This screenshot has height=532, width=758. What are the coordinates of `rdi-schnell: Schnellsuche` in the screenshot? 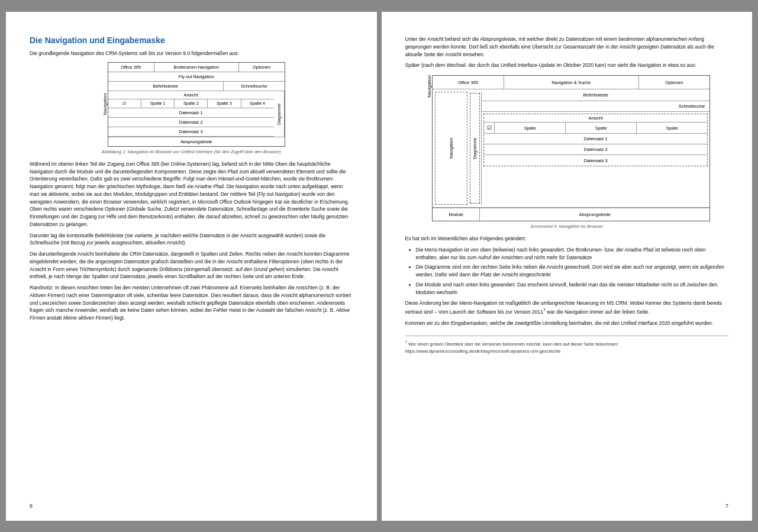 It's located at (595, 107).